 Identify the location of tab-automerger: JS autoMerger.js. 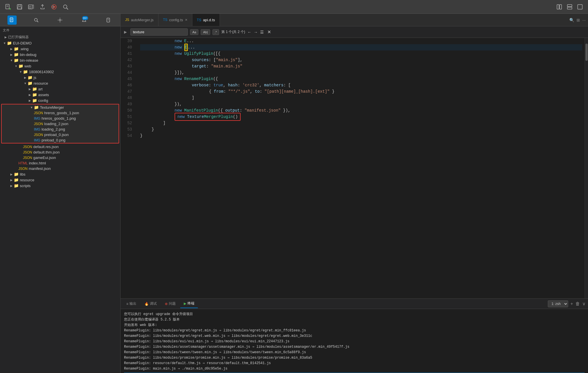
(140, 20).